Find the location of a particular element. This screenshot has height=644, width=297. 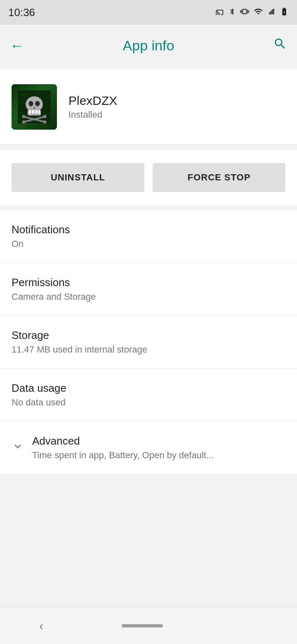

advanced-content: Advanced Time spent in app, Battery, Ope… is located at coordinates (159, 447).